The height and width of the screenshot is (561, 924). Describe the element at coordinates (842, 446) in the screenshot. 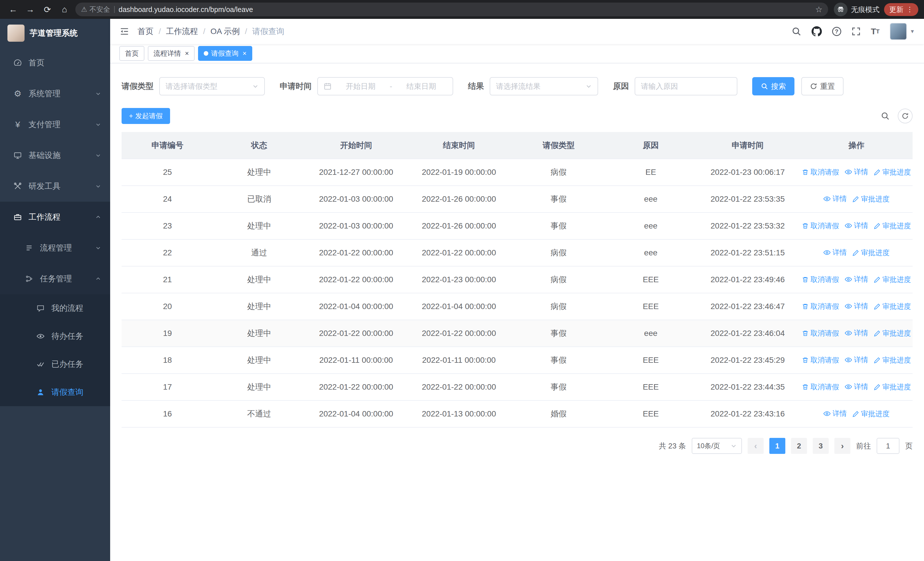

I see `next-page-button: ›` at that location.